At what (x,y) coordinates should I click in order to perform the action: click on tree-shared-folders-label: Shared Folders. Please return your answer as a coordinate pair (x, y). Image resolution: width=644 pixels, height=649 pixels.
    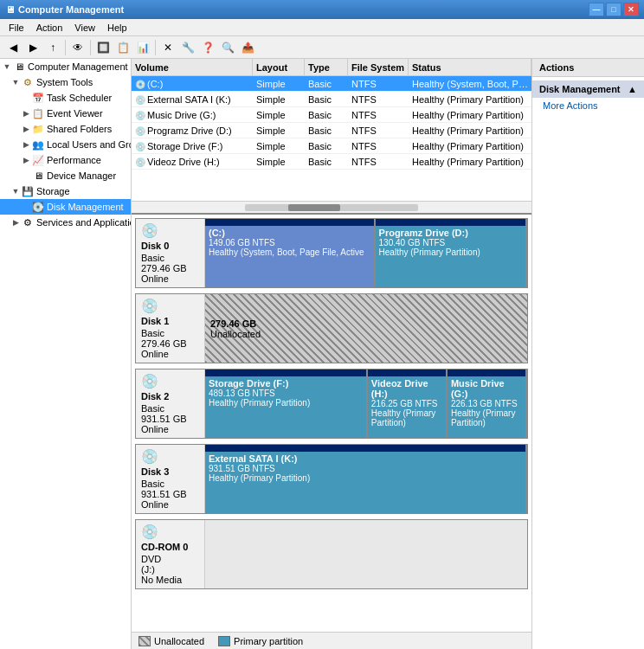
    Looking at the image, I should click on (80, 129).